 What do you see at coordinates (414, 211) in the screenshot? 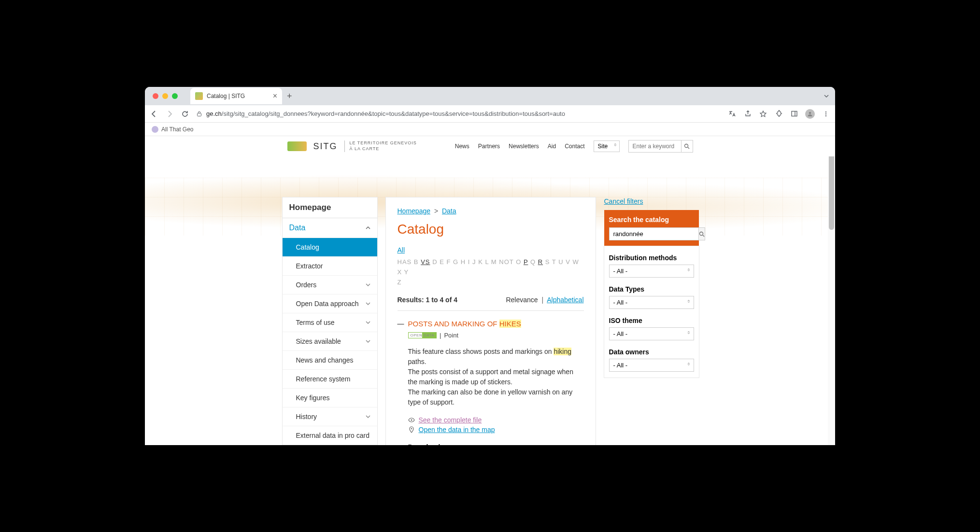
I see `breadcrumb-home: Homepage` at bounding box center [414, 211].